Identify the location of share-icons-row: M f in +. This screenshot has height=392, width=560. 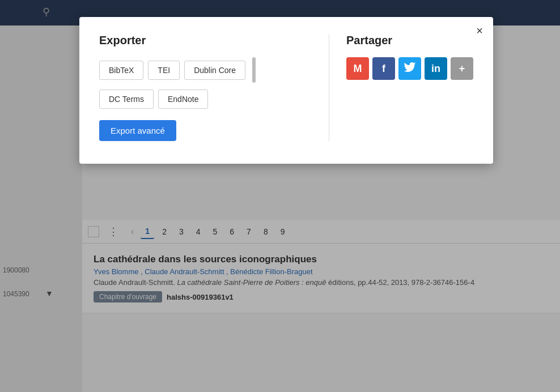
(410, 69).